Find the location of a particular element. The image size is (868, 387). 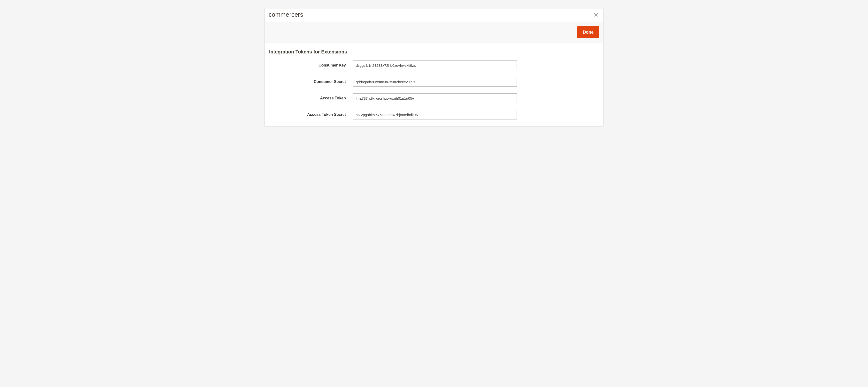

row-consumer-key: Consumer Key is located at coordinates (434, 65).